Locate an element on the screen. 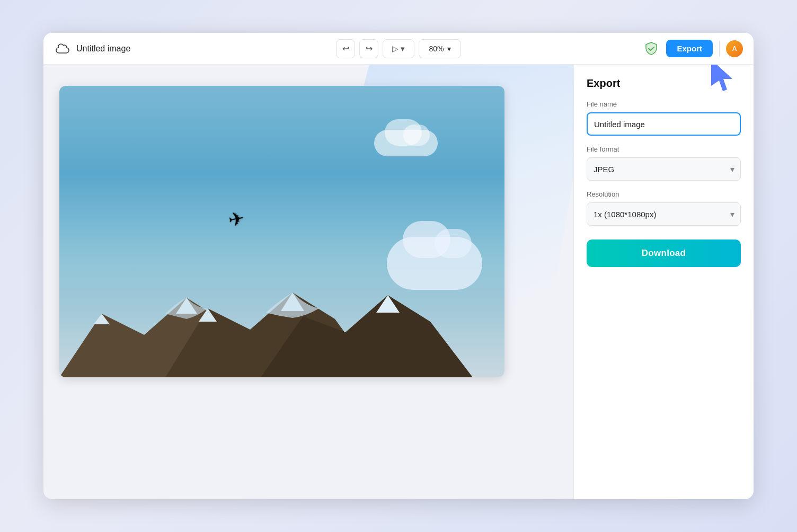  shield-icon is located at coordinates (651, 49).